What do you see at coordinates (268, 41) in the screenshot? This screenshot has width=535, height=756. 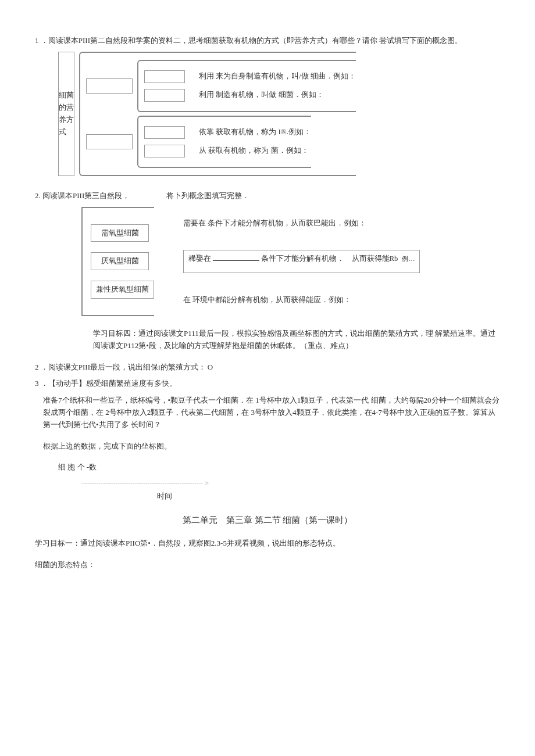 I see `question-1-intro: 1 ．阅读课本PIII第二自然段和学案的资料二，思考细菌获取有机物的方式（即营养…` at bounding box center [268, 41].